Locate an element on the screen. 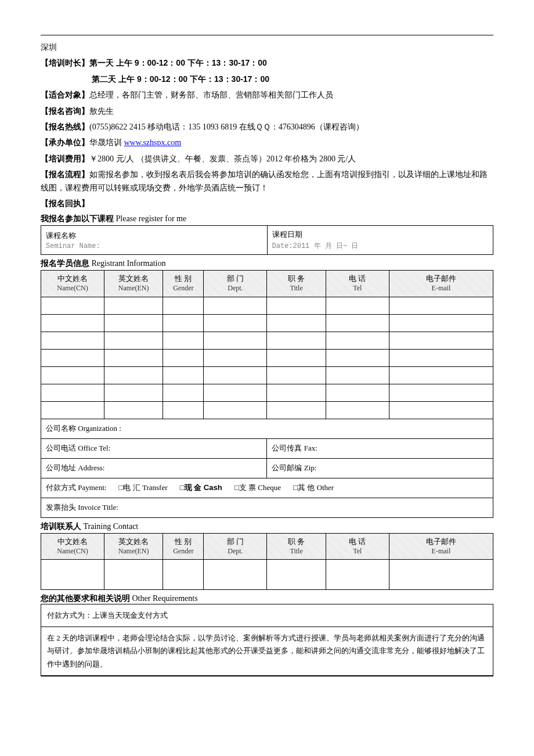 This screenshot has width=534, height=756. registrant-title-cn: 报名学员信息 is located at coordinates (65, 263).